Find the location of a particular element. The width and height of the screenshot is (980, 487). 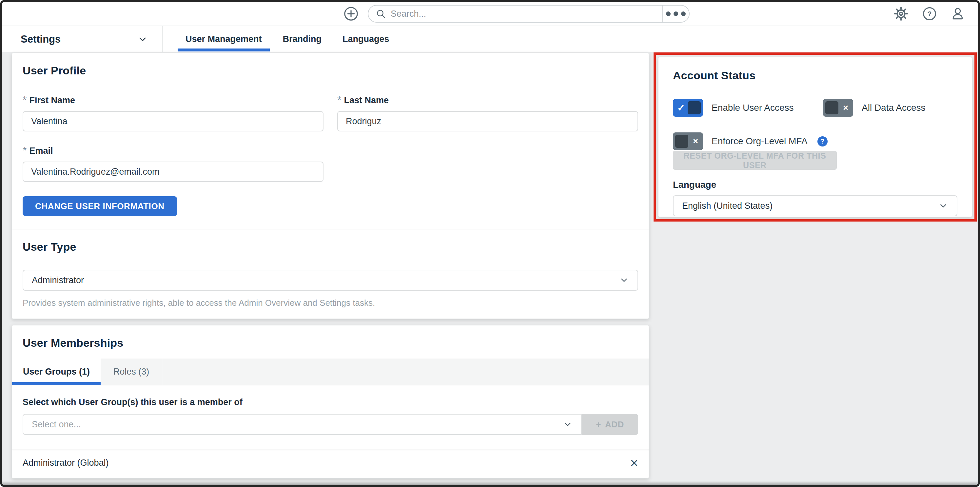

change-user-information-button: CHANGE USER INFORMATION is located at coordinates (100, 206).